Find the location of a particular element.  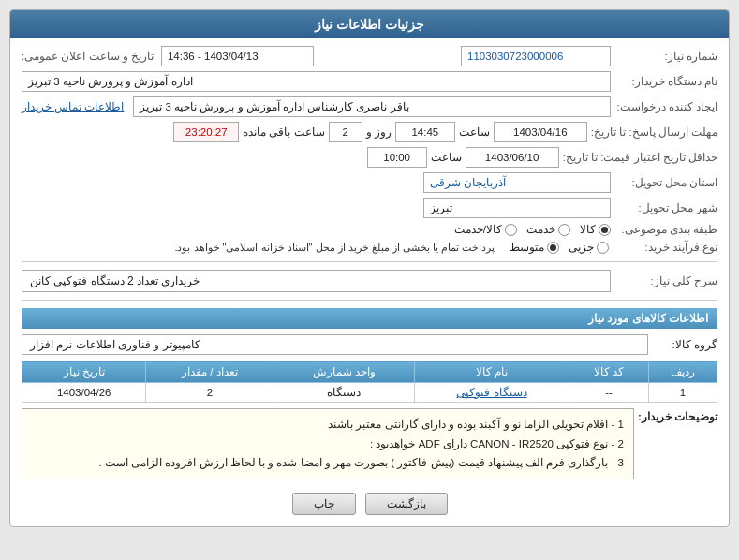

group-label: گروه کالا: is located at coordinates (685, 345).